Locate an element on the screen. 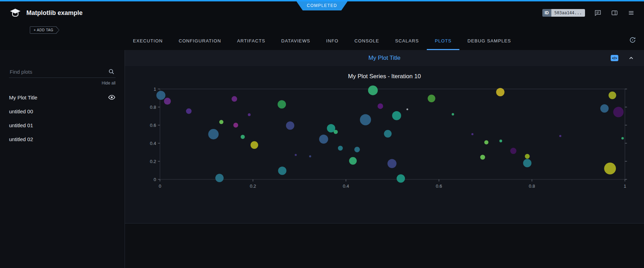  search-wrap is located at coordinates (62, 72).